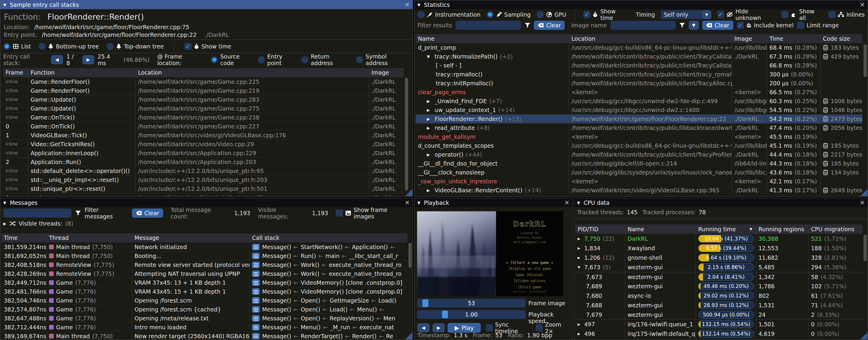  What do you see at coordinates (719, 296) in the screenshot?
I see `table-row: 7,680async-io29.02 ms (0.12%)80261(7.61%…` at bounding box center [719, 296].